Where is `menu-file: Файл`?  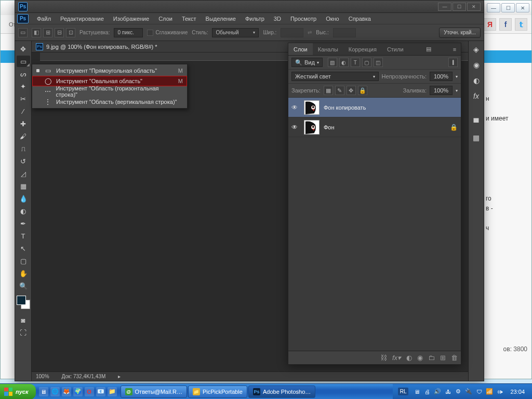
menu-file: Файл is located at coordinates (44, 19).